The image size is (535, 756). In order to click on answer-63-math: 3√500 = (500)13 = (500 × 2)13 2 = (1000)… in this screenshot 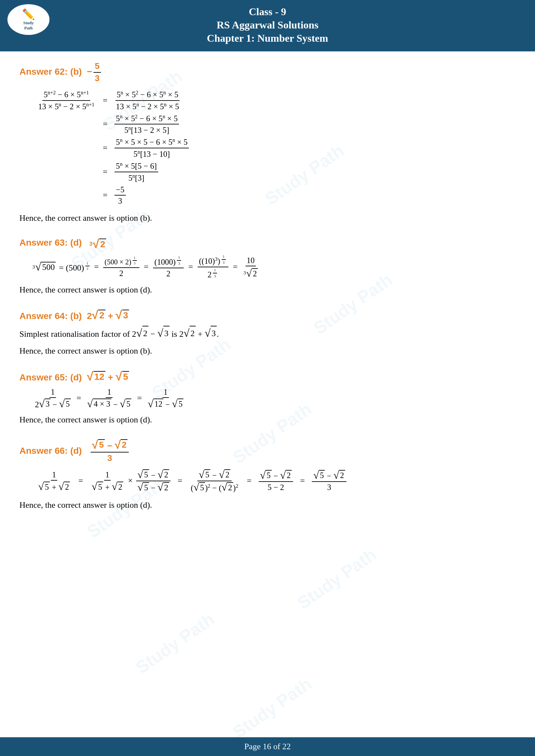, I will do `click(274, 267)`.